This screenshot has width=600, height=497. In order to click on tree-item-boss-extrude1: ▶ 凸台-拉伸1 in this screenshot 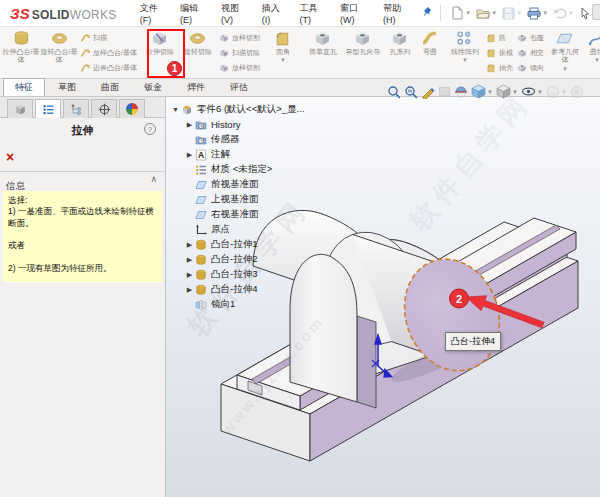, I will do `click(244, 244)`.